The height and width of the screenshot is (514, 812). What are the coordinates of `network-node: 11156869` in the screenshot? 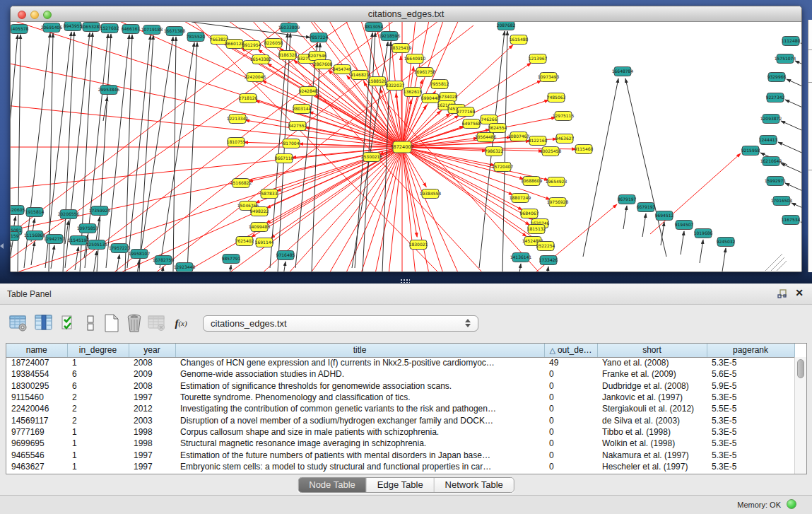 It's located at (35, 236).